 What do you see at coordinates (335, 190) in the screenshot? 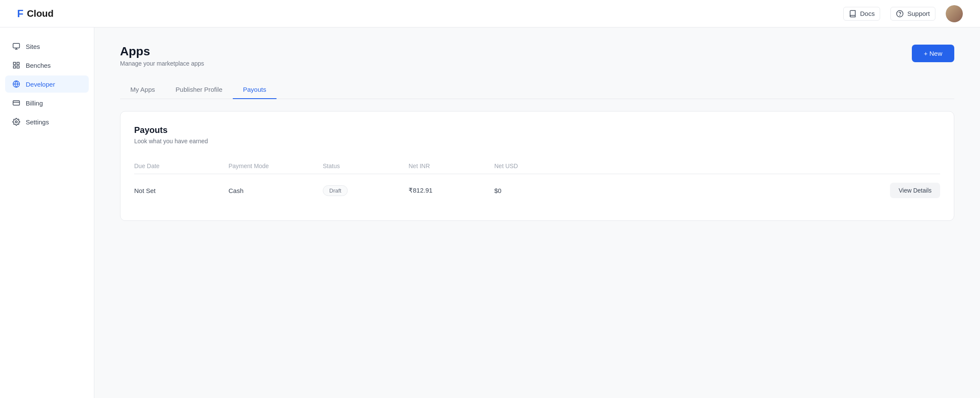
I see `status-badge: Draft` at bounding box center [335, 190].